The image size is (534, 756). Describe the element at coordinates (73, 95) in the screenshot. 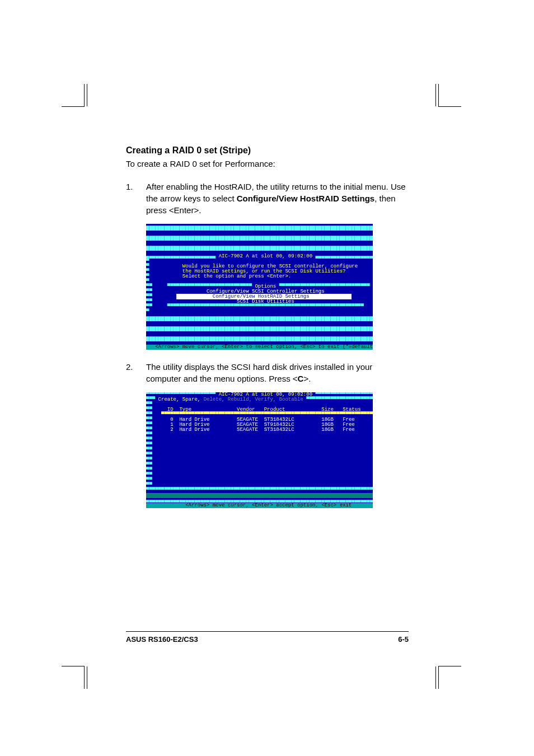

I see `crop-mark-tl` at that location.